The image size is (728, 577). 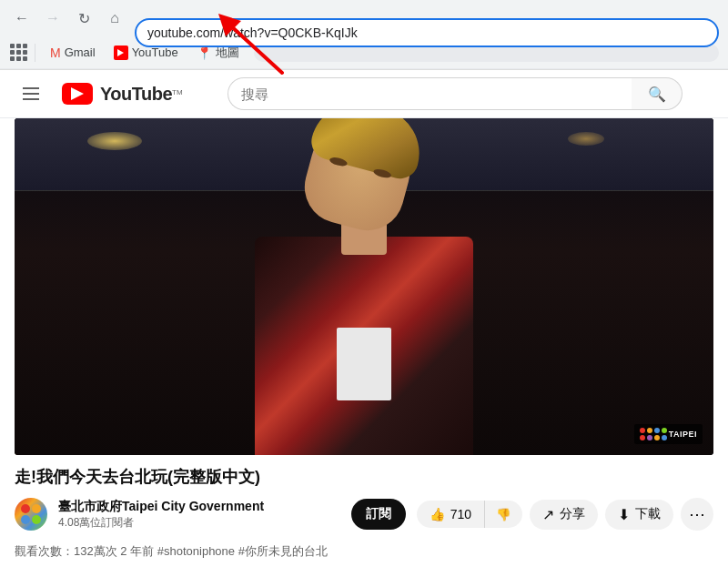 I want to click on action-buttons: 👍 710 👎 ↗ 分享 ⬇ 下載, so click(x=565, y=514).